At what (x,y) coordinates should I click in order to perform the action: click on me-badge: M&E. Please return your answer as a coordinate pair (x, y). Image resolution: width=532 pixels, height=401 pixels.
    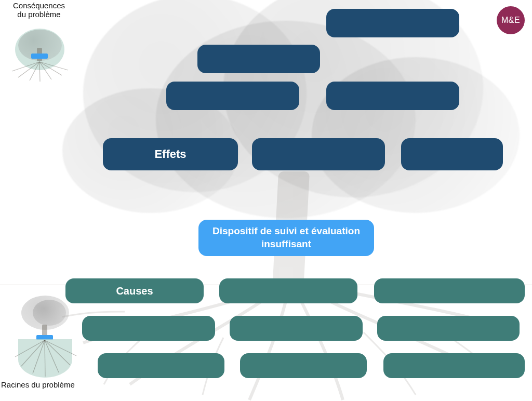
    Looking at the image, I should click on (511, 20).